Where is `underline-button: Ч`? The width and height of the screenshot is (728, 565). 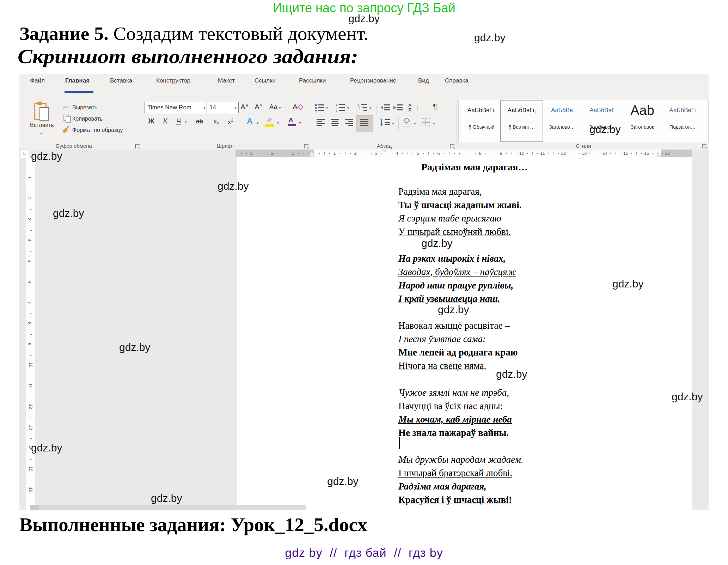
underline-button: Ч is located at coordinates (178, 121).